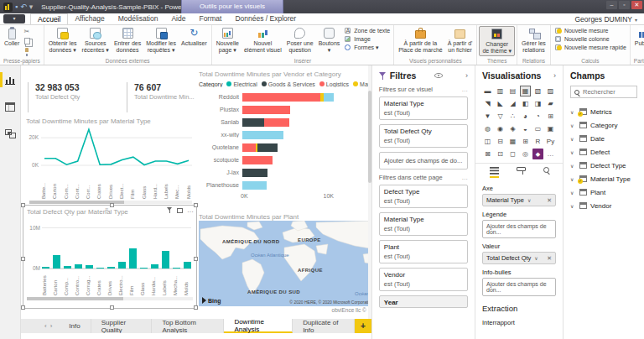 The image size is (644, 339). Describe the element at coordinates (513, 91) in the screenshot. I see `clustered-bar-chart-icon: ▤` at that location.